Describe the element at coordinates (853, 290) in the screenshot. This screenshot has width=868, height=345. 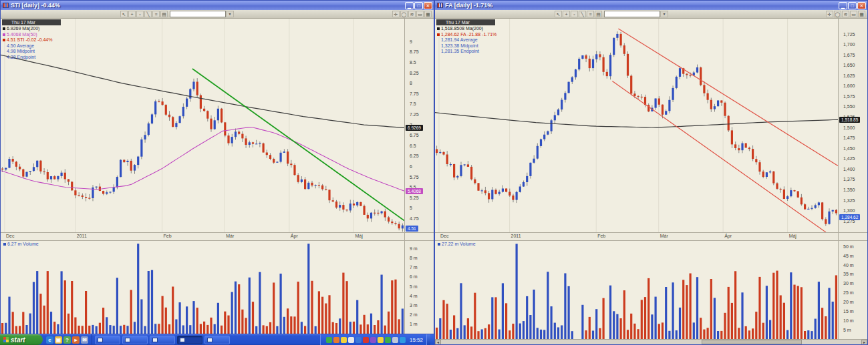
I see `volume-axis: 50 m45 m40 m35 m30 m25 m20 m15 m10 m5 m` at that location.